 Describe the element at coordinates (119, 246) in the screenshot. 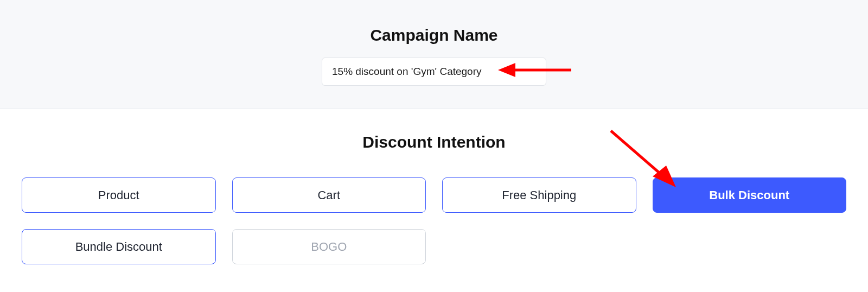

I see `option-bundle-discount: Bundle Discount` at that location.